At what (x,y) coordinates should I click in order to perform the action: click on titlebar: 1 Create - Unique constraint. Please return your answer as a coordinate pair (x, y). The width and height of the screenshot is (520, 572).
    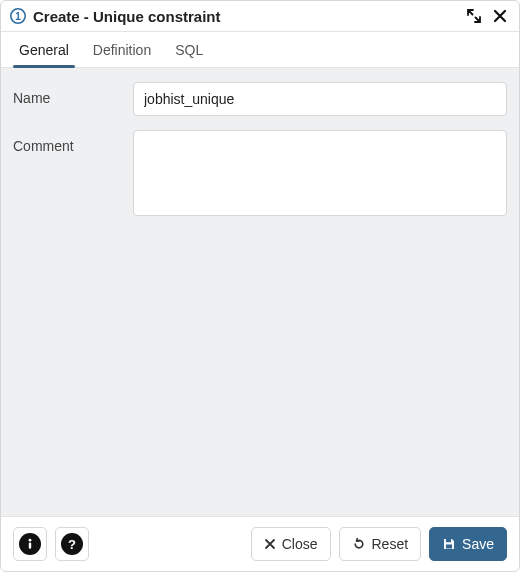
    Looking at the image, I should click on (260, 16).